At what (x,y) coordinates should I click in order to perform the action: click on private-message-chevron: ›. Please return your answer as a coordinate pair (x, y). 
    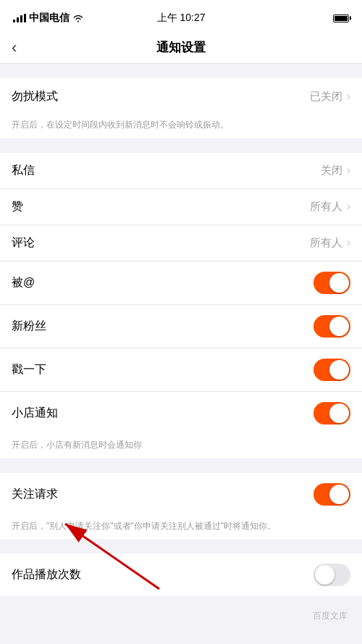
    Looking at the image, I should click on (349, 170).